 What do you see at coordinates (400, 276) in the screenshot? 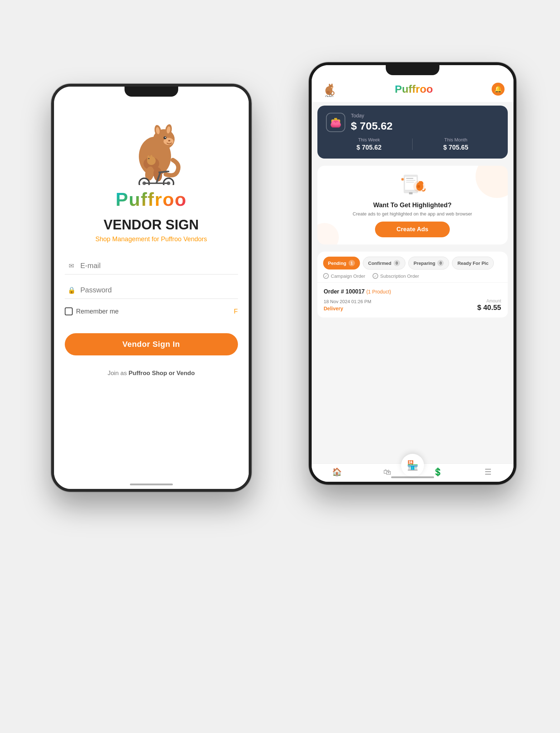
I see `filter-subscription-label: Subscription Order` at bounding box center [400, 276].